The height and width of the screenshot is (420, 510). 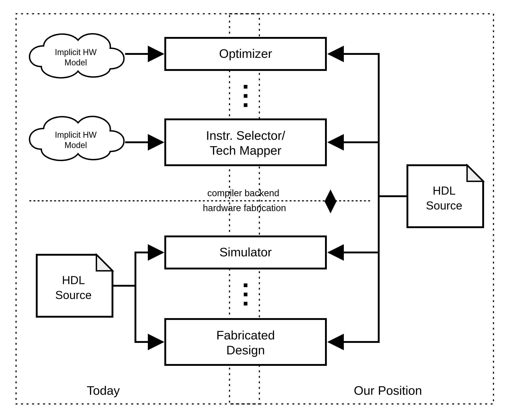 What do you see at coordinates (77, 138) in the screenshot?
I see `cloud-implicit-hw-2: Implicit HW Model` at bounding box center [77, 138].